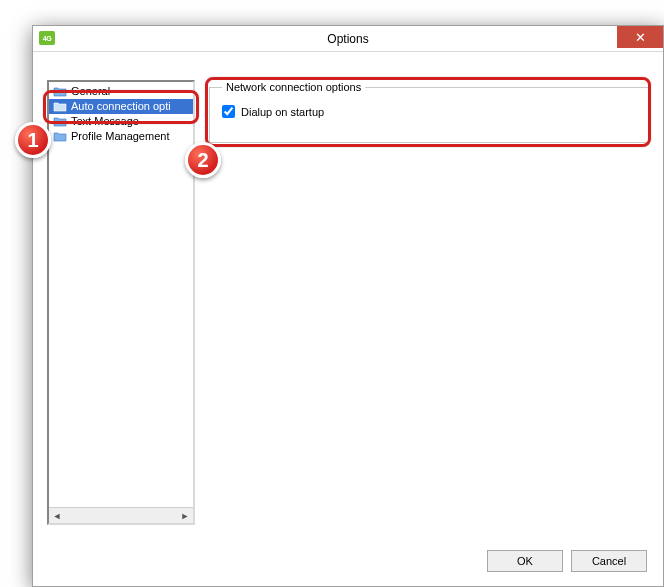  I want to click on scroll-left-icon: ◄, so click(57, 516).